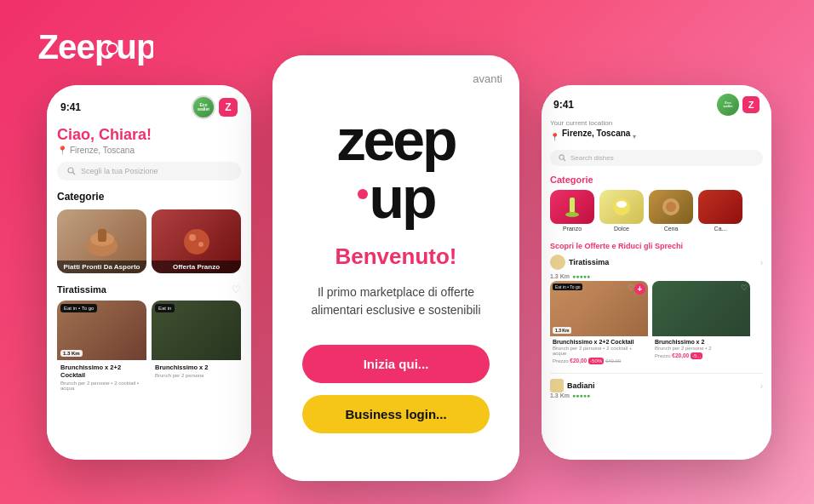 The width and height of the screenshot is (814, 504). Describe the element at coordinates (631, 288) in the screenshot. I see `wishlist-icon-1: ♡` at that location.